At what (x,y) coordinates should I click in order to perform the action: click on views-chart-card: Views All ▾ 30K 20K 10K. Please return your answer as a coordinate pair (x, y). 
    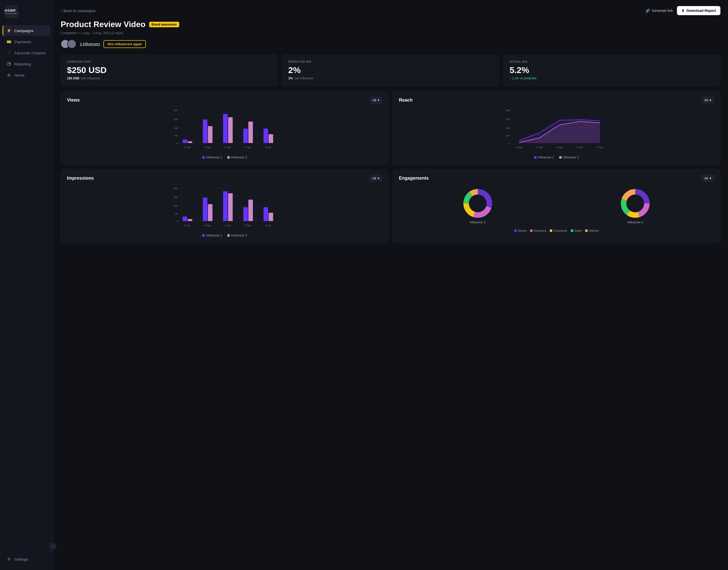
    Looking at the image, I should click on (225, 128).